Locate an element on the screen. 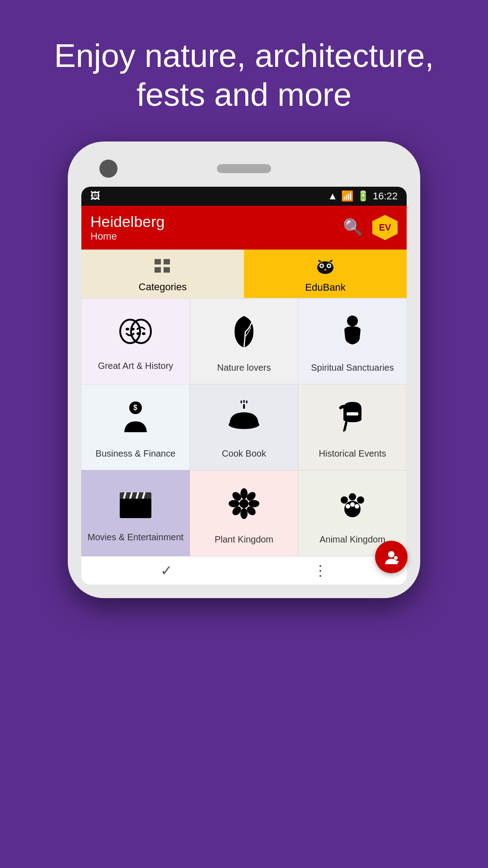 The width and height of the screenshot is (488, 868). app-subtitle: Home is located at coordinates (127, 236).